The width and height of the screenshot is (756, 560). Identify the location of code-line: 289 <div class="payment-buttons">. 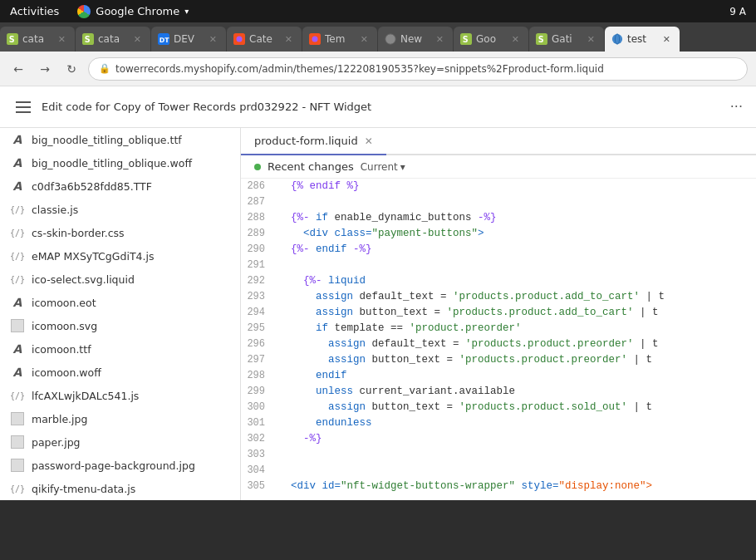
(498, 234).